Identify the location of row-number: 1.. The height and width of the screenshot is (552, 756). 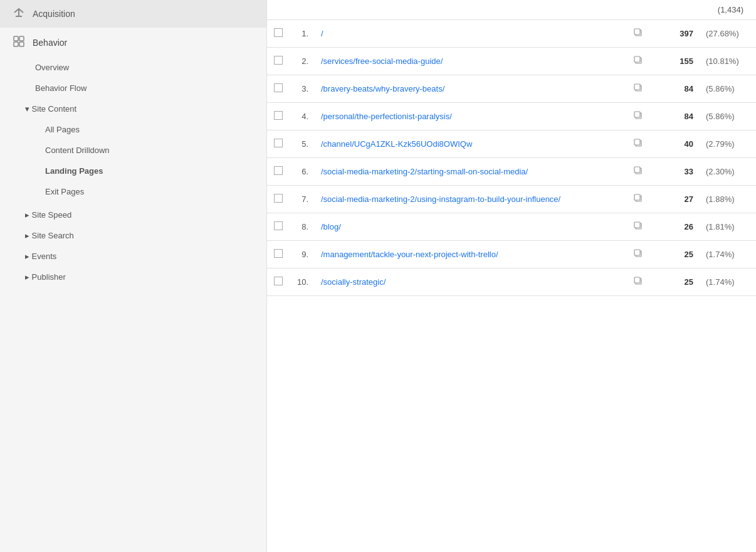
(302, 34).